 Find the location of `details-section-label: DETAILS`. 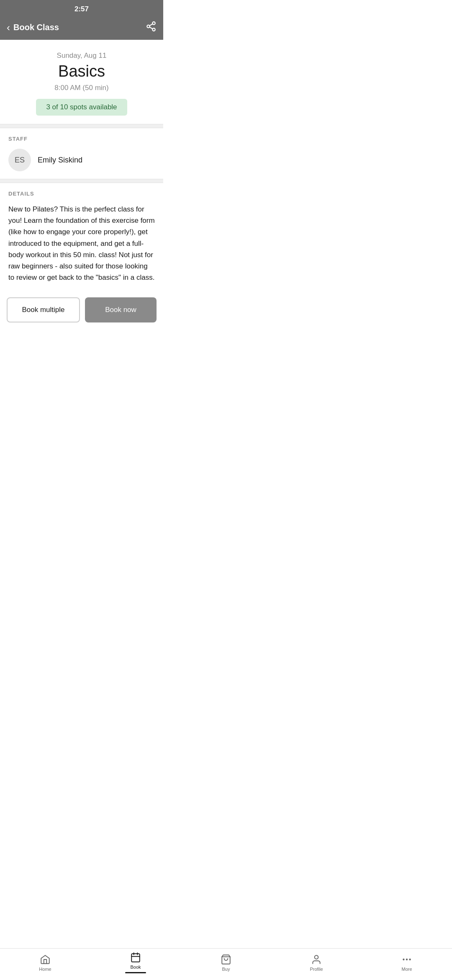

details-section-label: DETAILS is located at coordinates (82, 193).